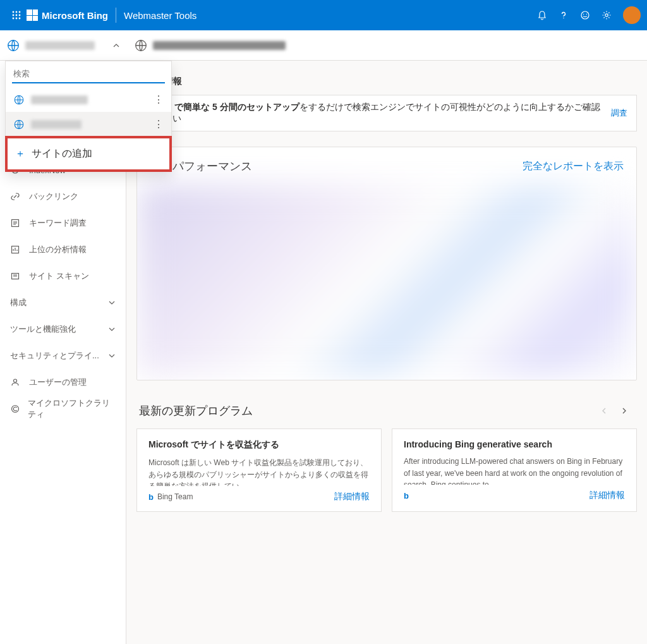 Image resolution: width=647 pixels, height=644 pixels. I want to click on backlink-icon, so click(16, 197).